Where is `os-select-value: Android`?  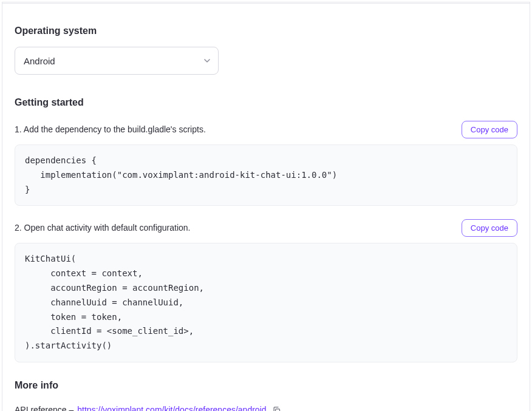 os-select-value: Android is located at coordinates (39, 61).